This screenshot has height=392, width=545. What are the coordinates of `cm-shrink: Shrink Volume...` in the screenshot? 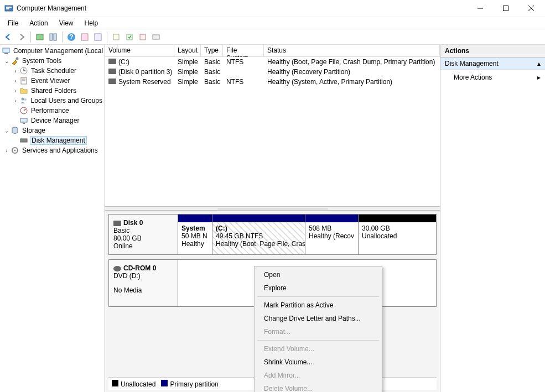 It's located at (318, 362).